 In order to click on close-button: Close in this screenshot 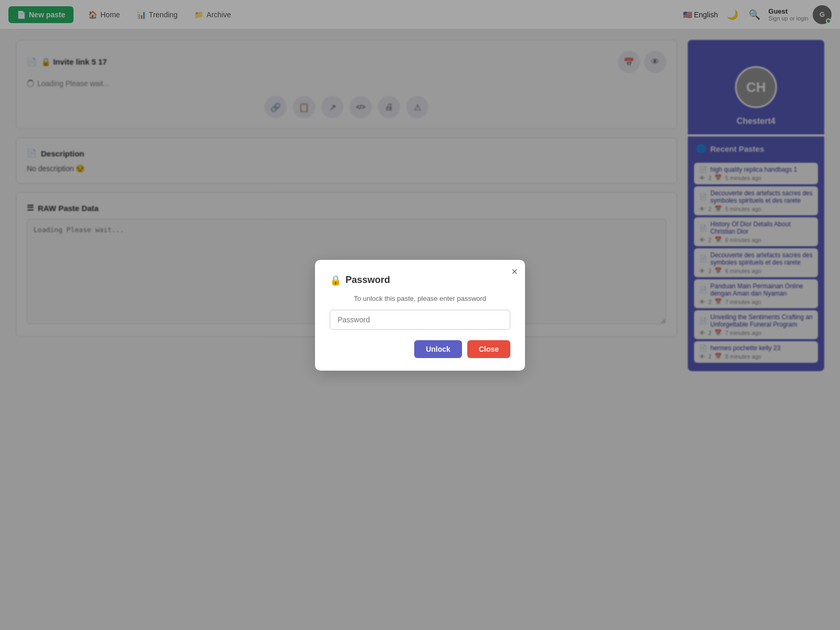, I will do `click(489, 349)`.